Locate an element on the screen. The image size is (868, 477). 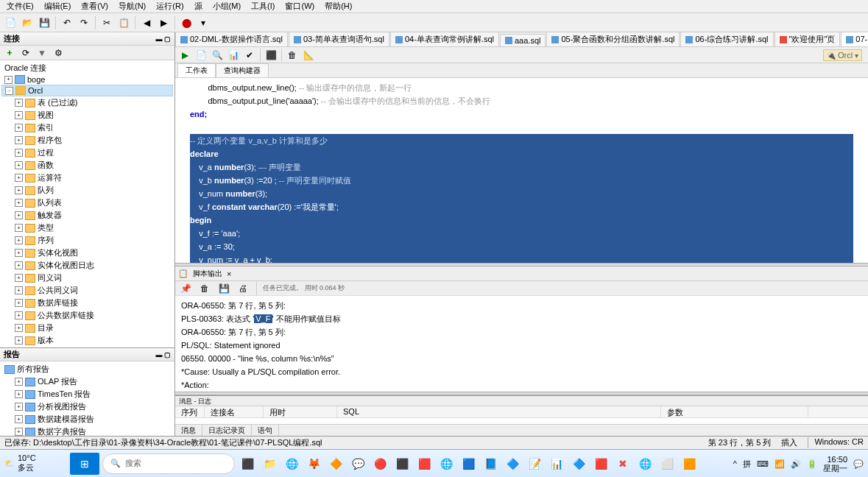
output-close-icon: × is located at coordinates (229, 274).